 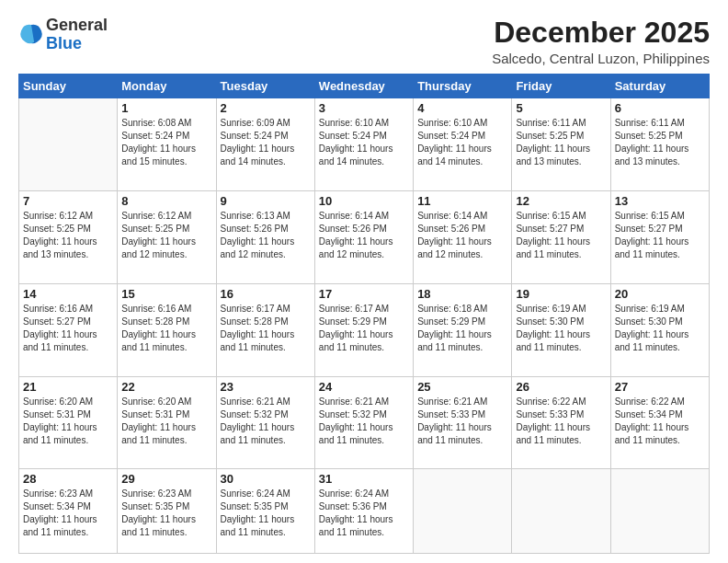 What do you see at coordinates (364, 86) in the screenshot?
I see `weekday-header-cell: Wednesday` at bounding box center [364, 86].